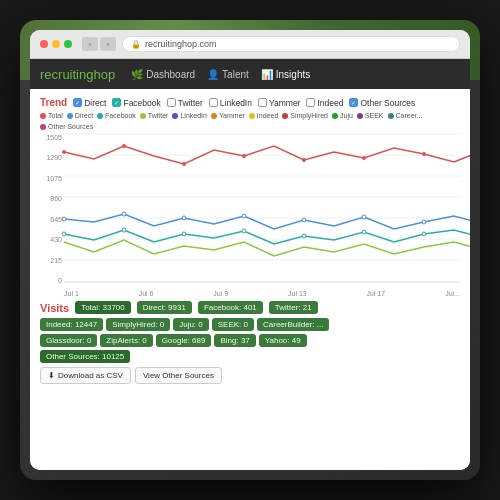  Describe the element at coordinates (388, 103) in the screenshot. I see `other-label: Other Sources` at that location.